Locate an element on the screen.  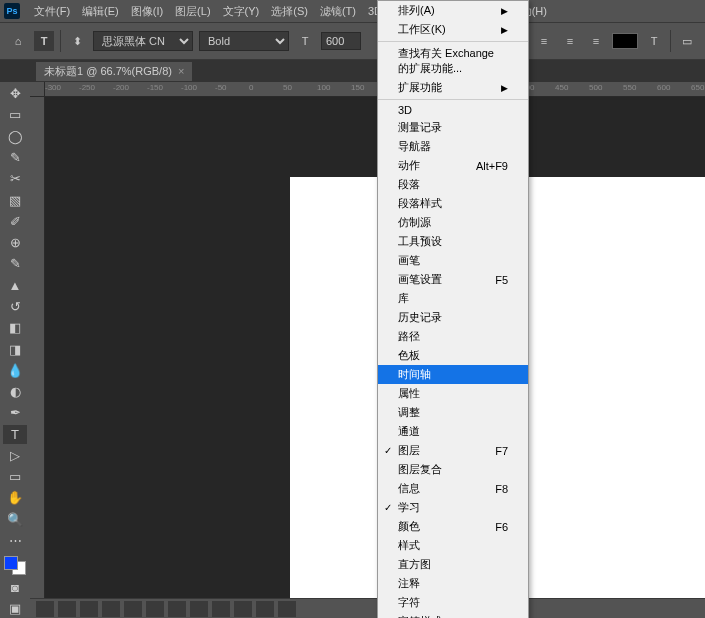
history-brush-tool-icon: ↺ is located at coordinates (15, 306).